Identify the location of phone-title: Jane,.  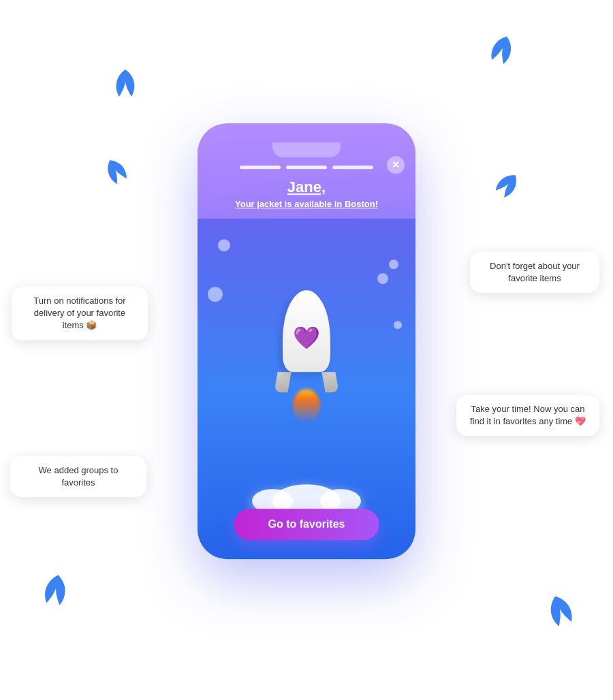
(306, 187).